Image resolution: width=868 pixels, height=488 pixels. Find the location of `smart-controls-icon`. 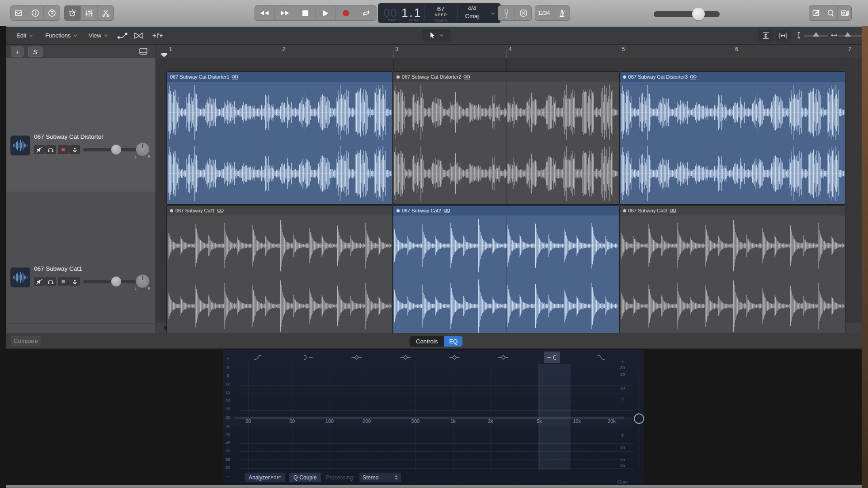

smart-controls-icon is located at coordinates (72, 13).